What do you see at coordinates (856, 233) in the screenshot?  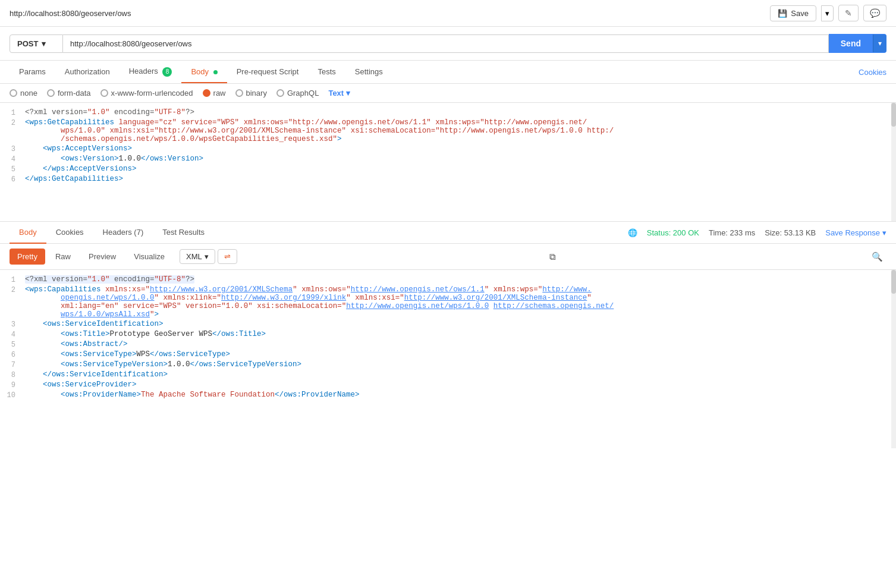 I see `save-response-button: Save Response ▾` at bounding box center [856, 233].